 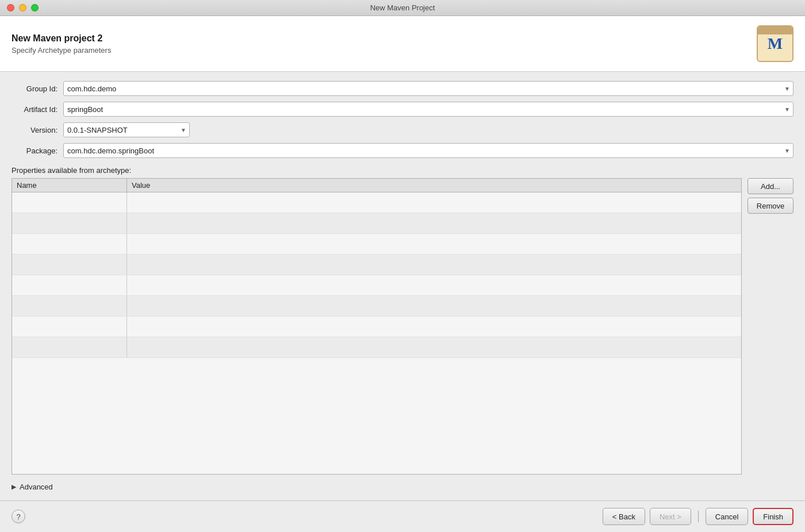 What do you see at coordinates (428, 151) in the screenshot?
I see `package-select: com.hdc.demo.springBoot` at bounding box center [428, 151].